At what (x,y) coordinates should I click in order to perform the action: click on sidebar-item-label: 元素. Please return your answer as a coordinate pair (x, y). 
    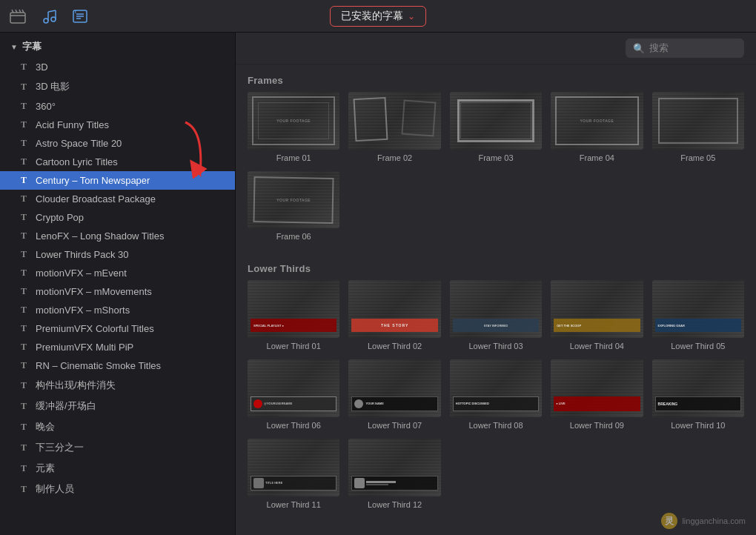
    Looking at the image, I should click on (45, 468).